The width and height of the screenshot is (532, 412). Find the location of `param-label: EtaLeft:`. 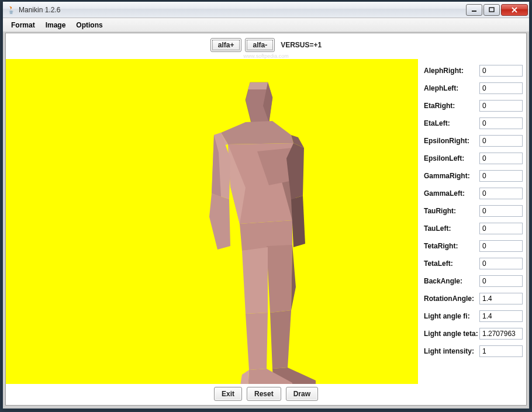

param-label: EtaLeft: is located at coordinates (451, 123).